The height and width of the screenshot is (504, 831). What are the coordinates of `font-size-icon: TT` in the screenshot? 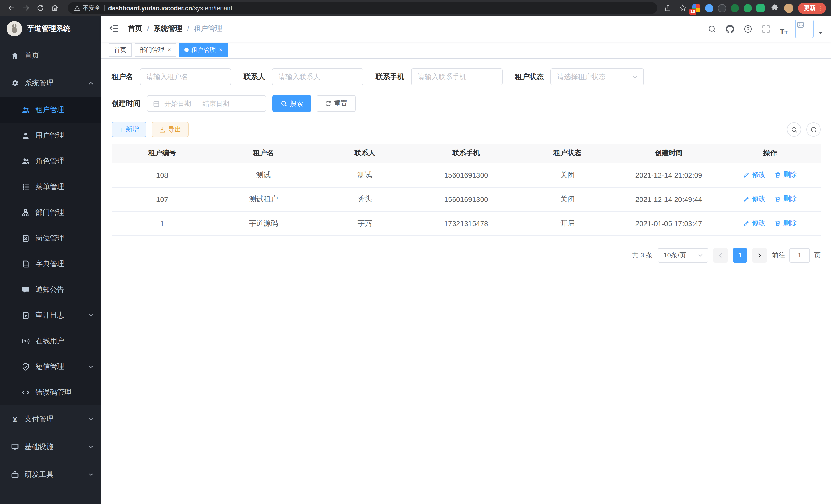 It's located at (784, 29).